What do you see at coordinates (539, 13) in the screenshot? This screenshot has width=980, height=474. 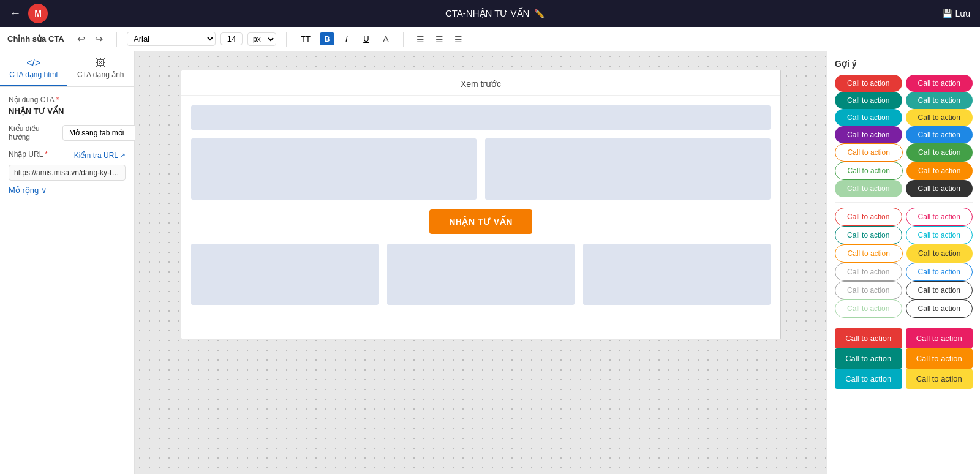 I see `edit-title-icon: ✏️` at bounding box center [539, 13].